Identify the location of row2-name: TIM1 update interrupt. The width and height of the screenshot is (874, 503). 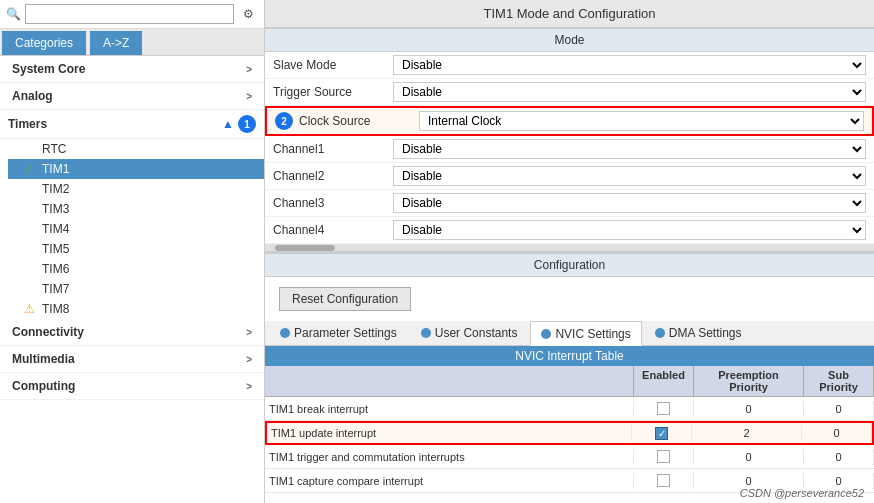
(450, 433).